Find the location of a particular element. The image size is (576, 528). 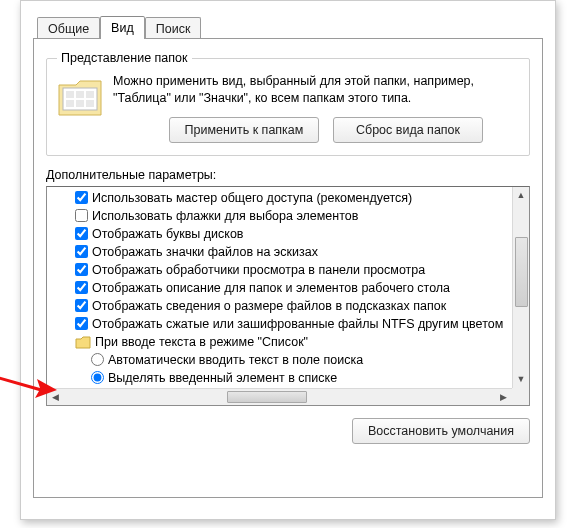

option-label: Отображать значки файлов на эскизах is located at coordinates (205, 252).